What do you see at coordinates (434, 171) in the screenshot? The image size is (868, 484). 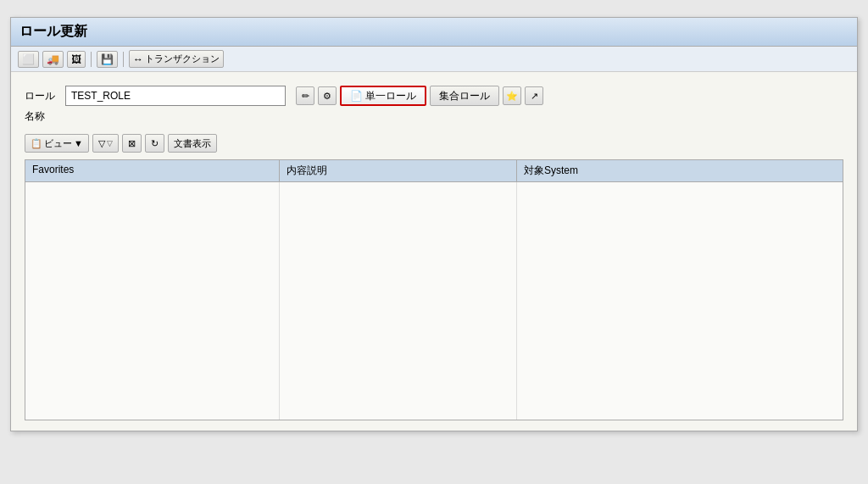 I see `table-header: Favorites 内容説明 対象System` at bounding box center [434, 171].